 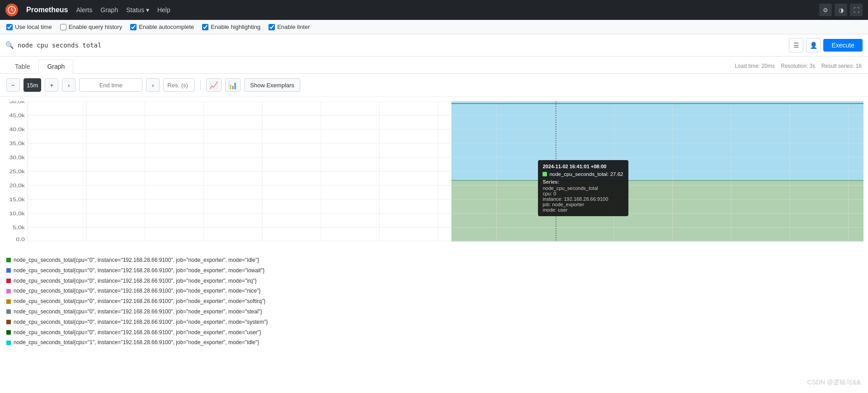 I want to click on enable-query-history-checkbox, so click(x=63, y=27).